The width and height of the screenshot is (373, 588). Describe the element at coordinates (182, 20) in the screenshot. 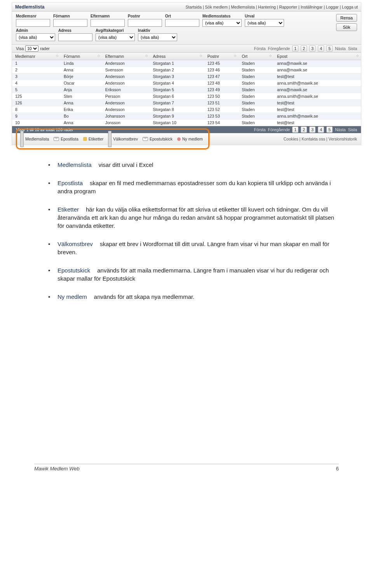

I see `filter-ort: Ort` at that location.